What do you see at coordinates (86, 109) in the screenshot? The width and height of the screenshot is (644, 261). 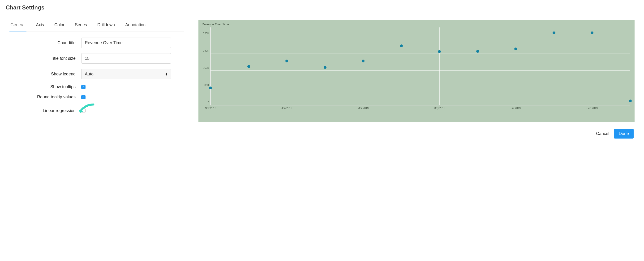 I see `annotation-arrow-icon` at bounding box center [86, 109].